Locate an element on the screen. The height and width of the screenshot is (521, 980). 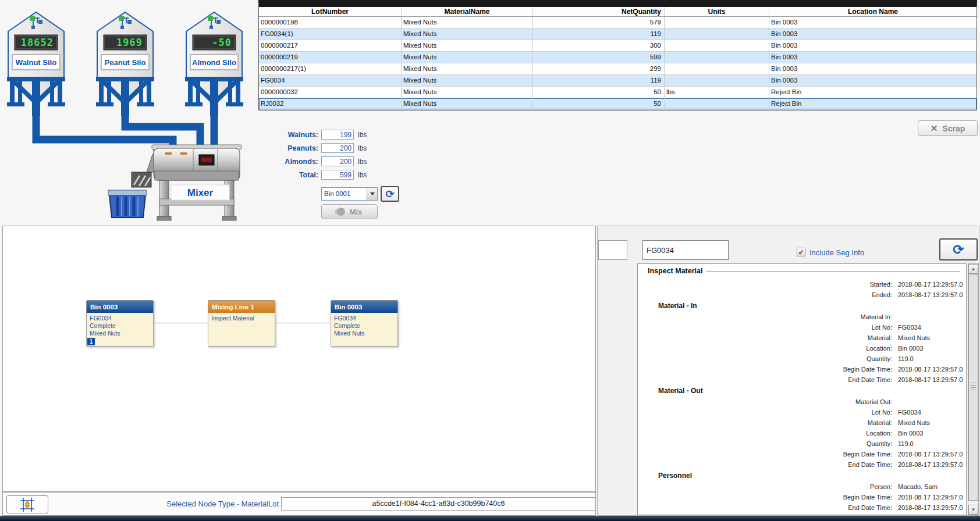
graph-node: Bin 0003FG0034CompleteMixed Nuts is located at coordinates (364, 323).